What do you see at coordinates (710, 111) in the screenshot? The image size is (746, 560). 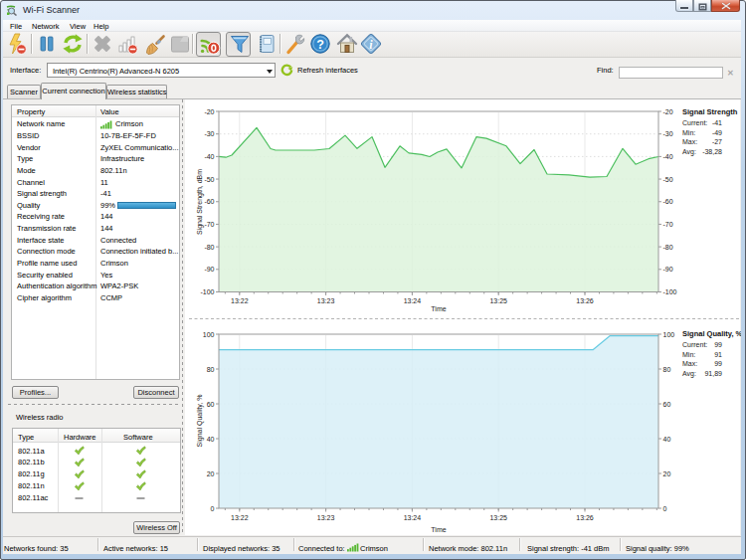 I see `svg-text: Signal Strength` at bounding box center [710, 111].